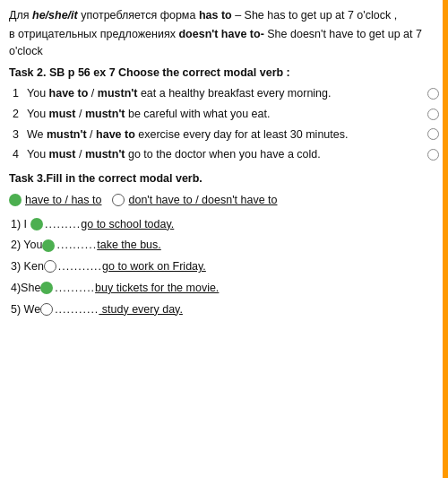 The height and width of the screenshot is (478, 448). I want to click on task2-item-2-radio, so click(434, 115).